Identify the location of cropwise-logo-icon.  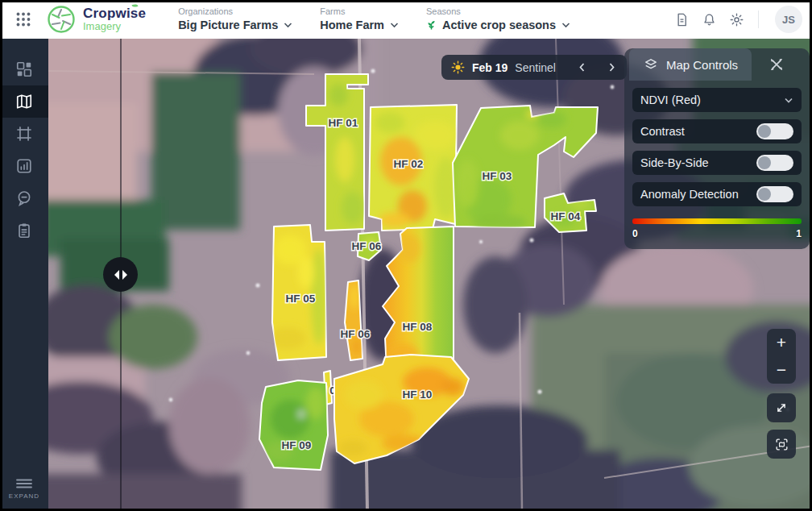
(61, 19).